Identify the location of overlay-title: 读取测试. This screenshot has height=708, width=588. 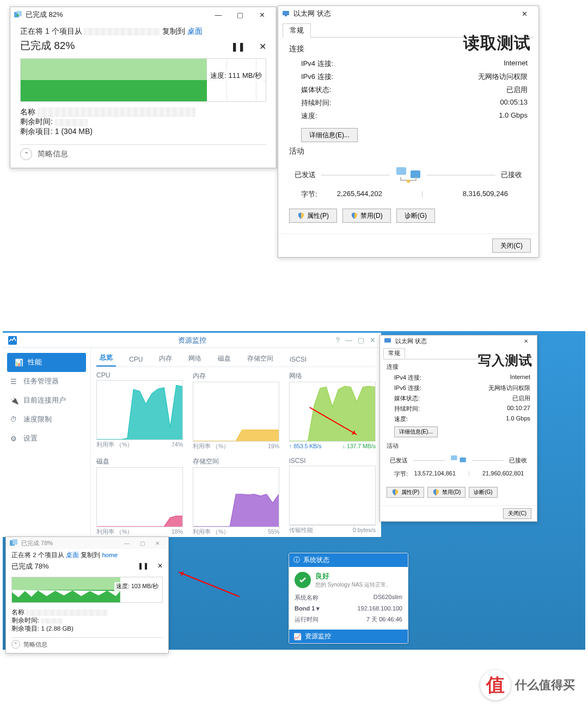
(497, 44).